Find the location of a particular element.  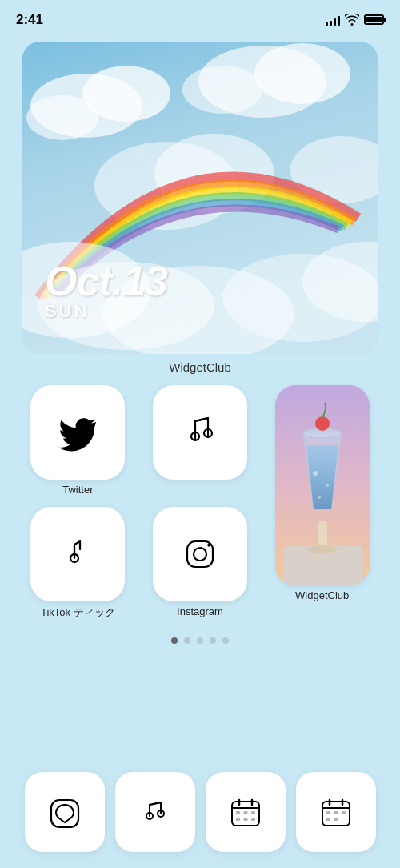

page-dots is located at coordinates (200, 641).